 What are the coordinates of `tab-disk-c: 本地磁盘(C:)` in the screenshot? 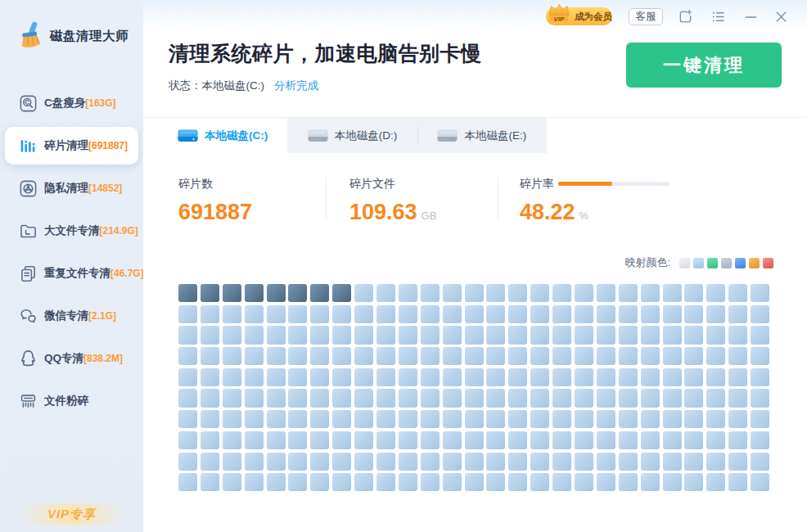 It's located at (223, 136).